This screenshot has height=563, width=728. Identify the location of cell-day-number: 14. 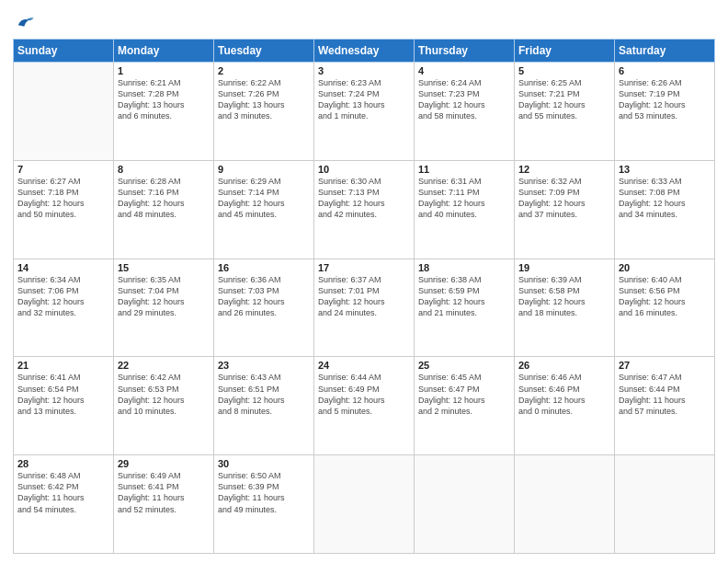
(63, 268).